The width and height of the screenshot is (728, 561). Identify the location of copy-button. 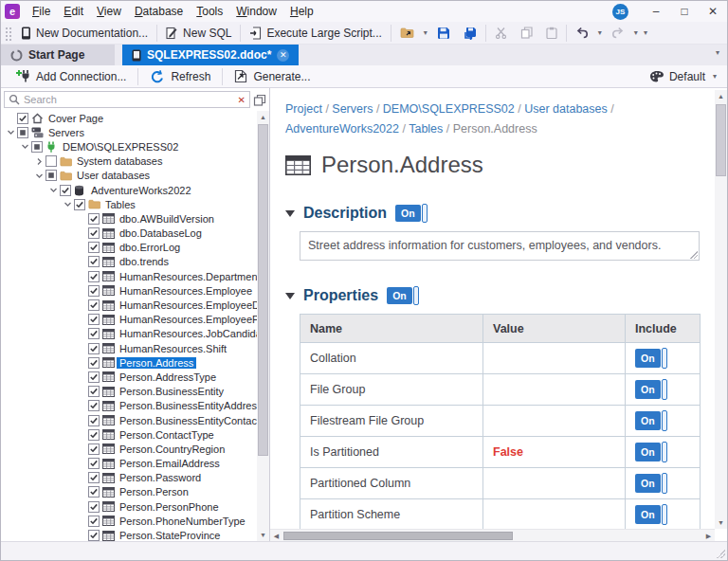
(527, 33).